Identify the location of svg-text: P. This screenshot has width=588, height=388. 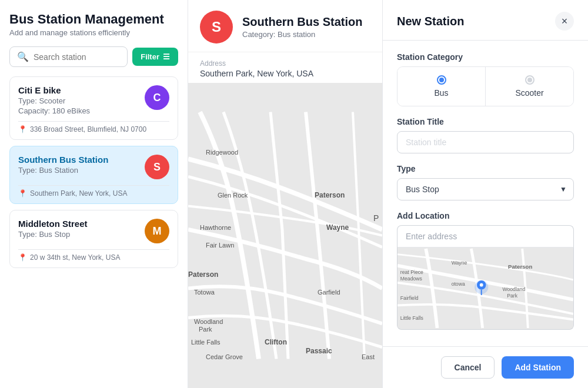
(376, 218).